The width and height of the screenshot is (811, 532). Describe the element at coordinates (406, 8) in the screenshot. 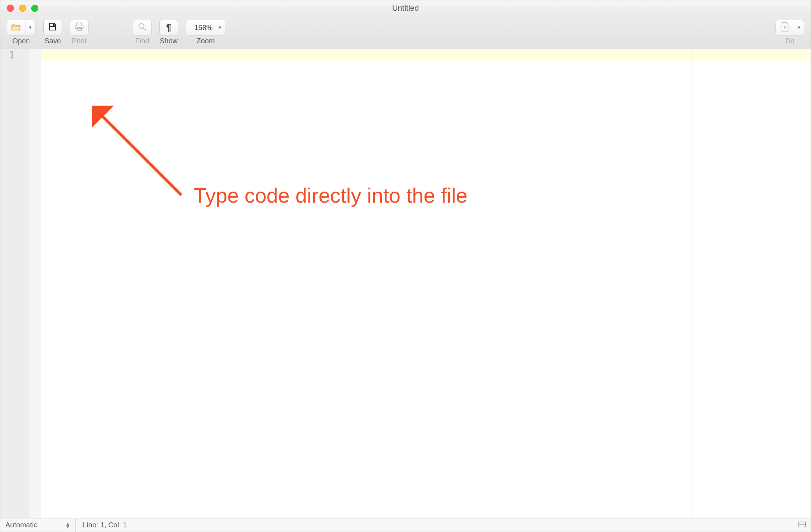

I see `window-title: Untitled` at that location.